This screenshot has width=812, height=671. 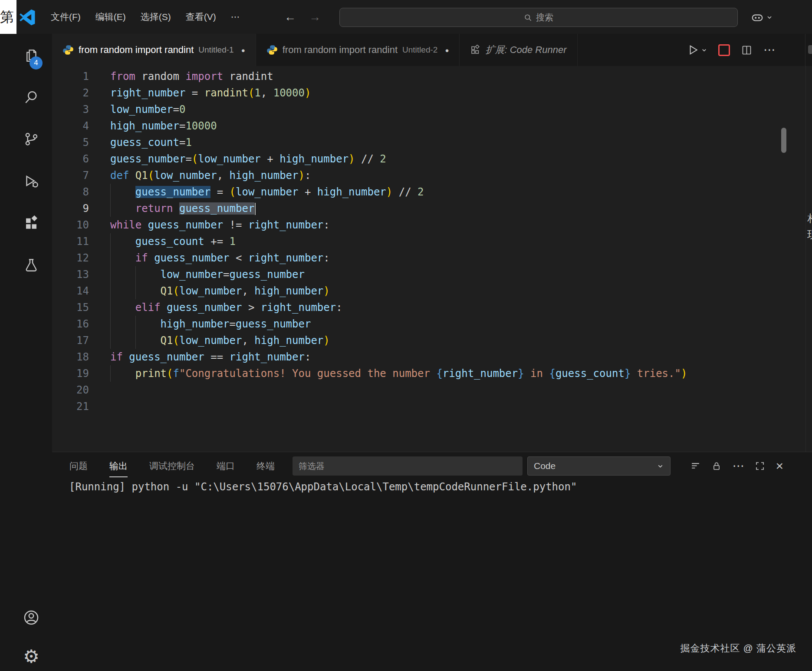 What do you see at coordinates (70, 291) in the screenshot?
I see `line-number: 14` at bounding box center [70, 291].